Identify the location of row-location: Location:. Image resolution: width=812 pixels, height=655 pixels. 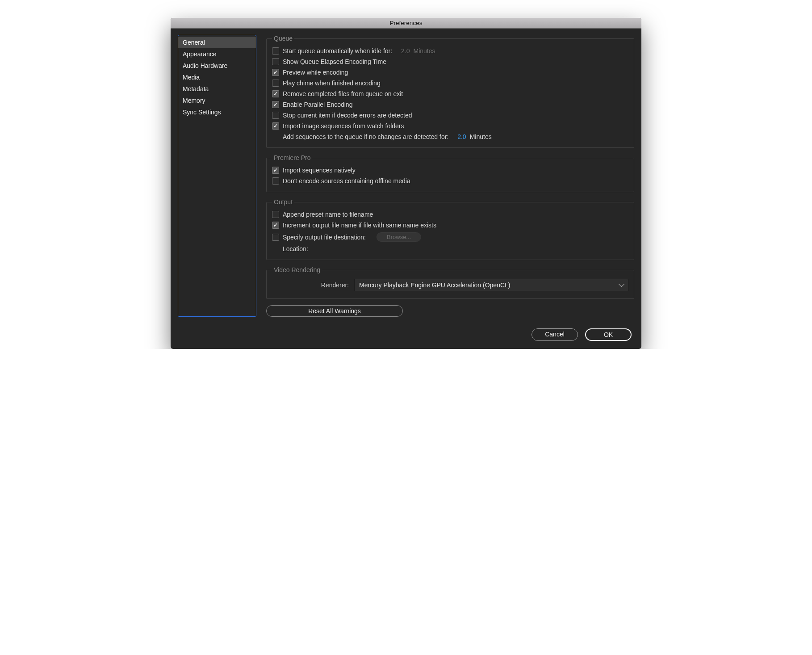
(450, 249).